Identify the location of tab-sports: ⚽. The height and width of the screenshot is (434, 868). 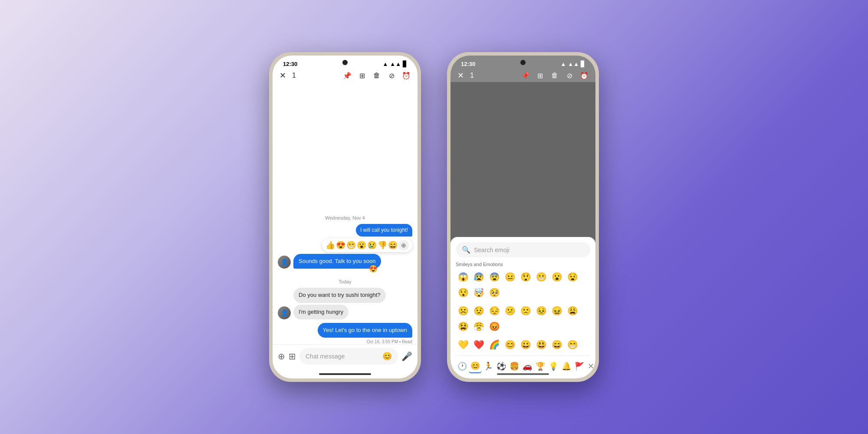
(501, 366).